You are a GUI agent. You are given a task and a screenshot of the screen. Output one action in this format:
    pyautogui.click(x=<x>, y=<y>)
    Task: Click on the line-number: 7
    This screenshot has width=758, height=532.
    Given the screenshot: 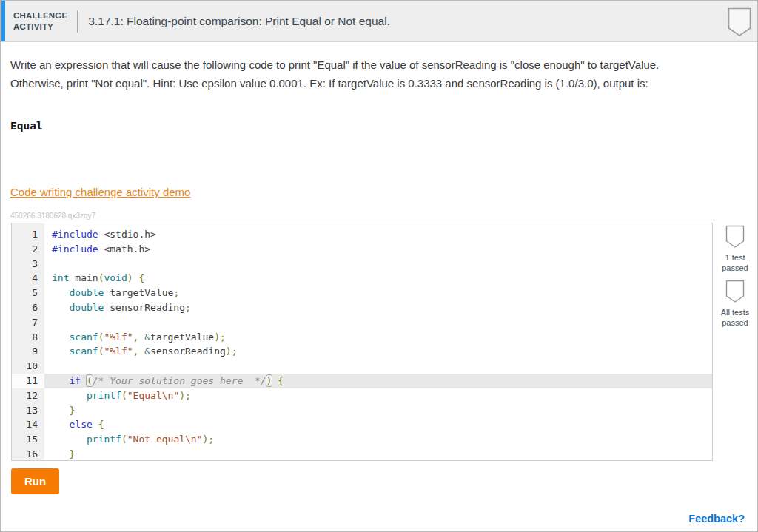 What is the action you would take?
    pyautogui.click(x=28, y=323)
    